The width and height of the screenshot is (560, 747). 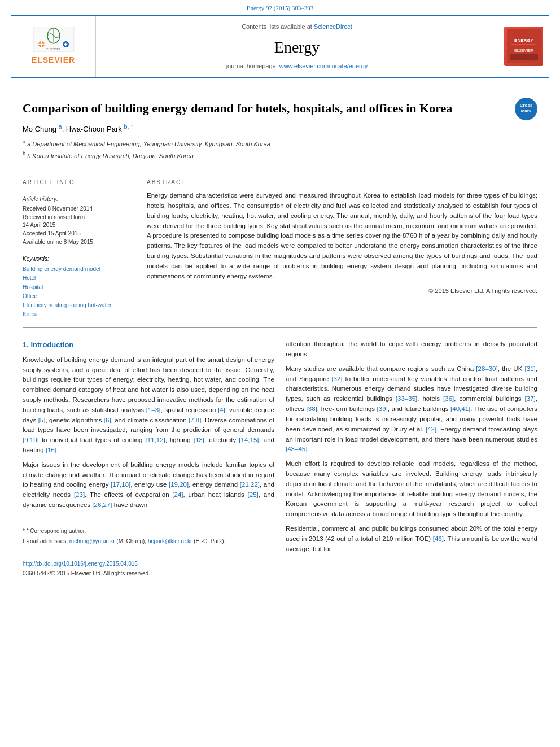 What do you see at coordinates (523, 46) in the screenshot?
I see `energy-logo-section: ENERGY ELSEVIER` at bounding box center [523, 46].